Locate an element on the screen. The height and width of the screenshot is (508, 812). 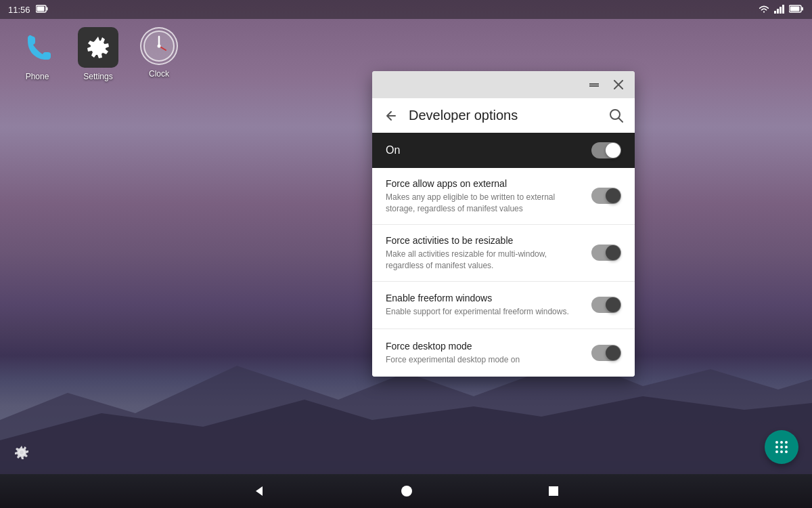
setting-title-resizable: Force activities to be resizable is located at coordinates (483, 240).